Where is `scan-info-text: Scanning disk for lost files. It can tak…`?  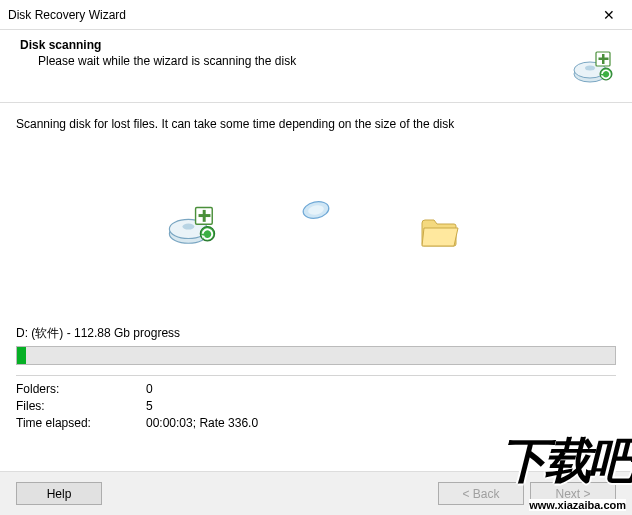
scan-info-text: Scanning disk for lost files. It can tak… is located at coordinates (316, 124).